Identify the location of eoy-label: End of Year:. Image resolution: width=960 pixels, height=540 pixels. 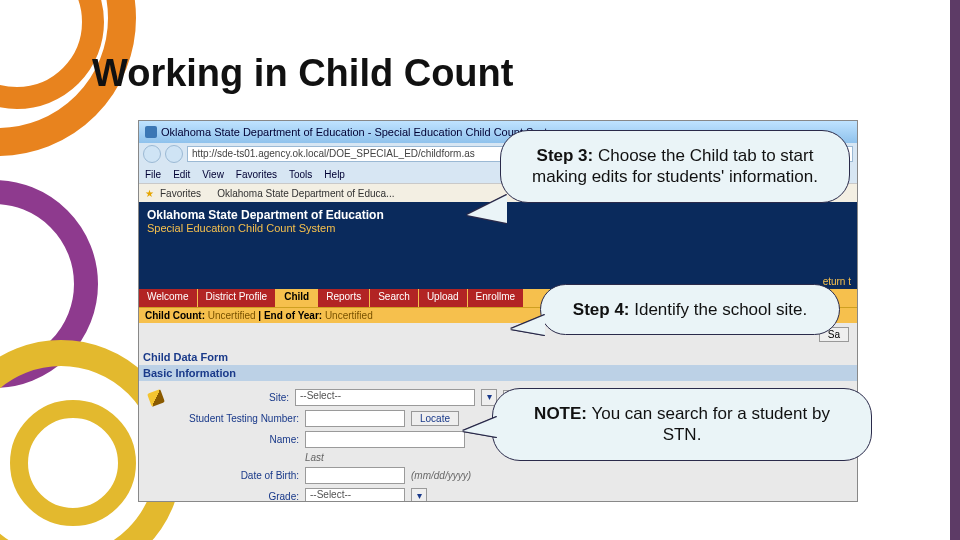
(293, 316).